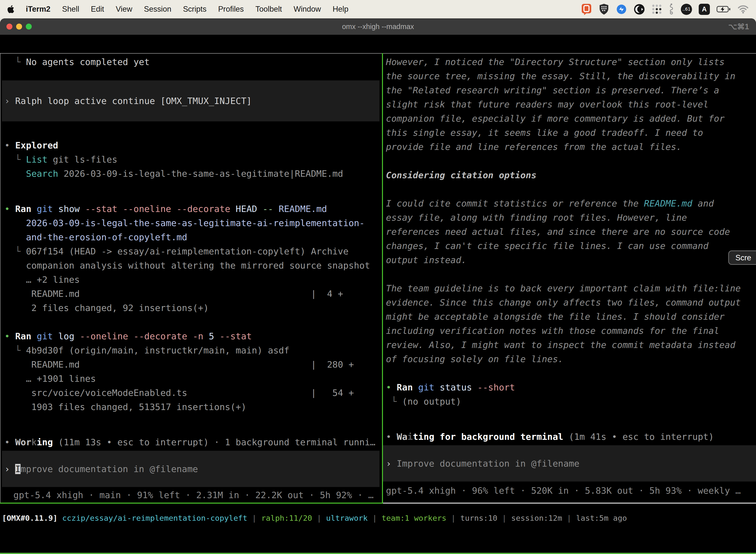 This screenshot has height=554, width=756. Describe the element at coordinates (570, 147) in the screenshot. I see `reasoning-line: provide file and line references from th…` at that location.